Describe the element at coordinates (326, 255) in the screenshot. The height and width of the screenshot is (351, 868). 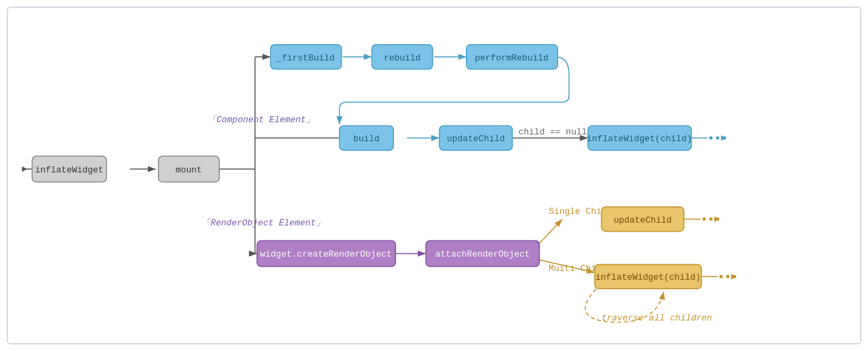
I see `create-render-object-label: widget.createRenderObject` at that location.